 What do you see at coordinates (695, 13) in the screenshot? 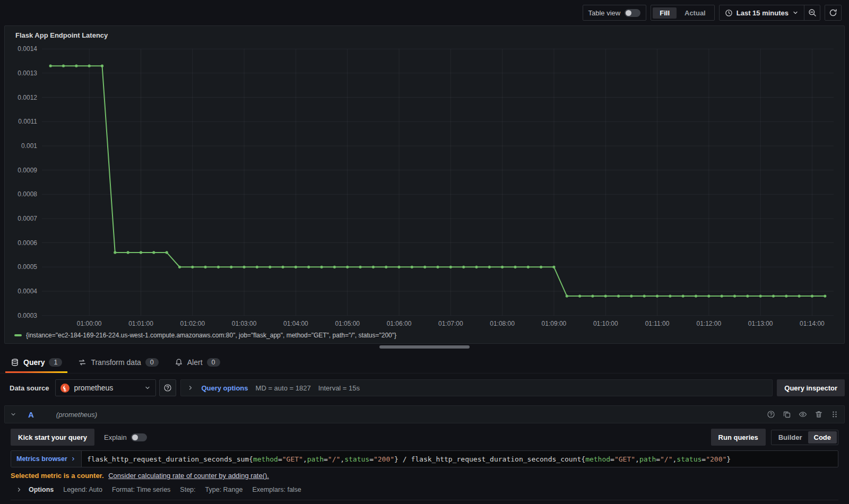
I see `actual-button: Actual` at bounding box center [695, 13].